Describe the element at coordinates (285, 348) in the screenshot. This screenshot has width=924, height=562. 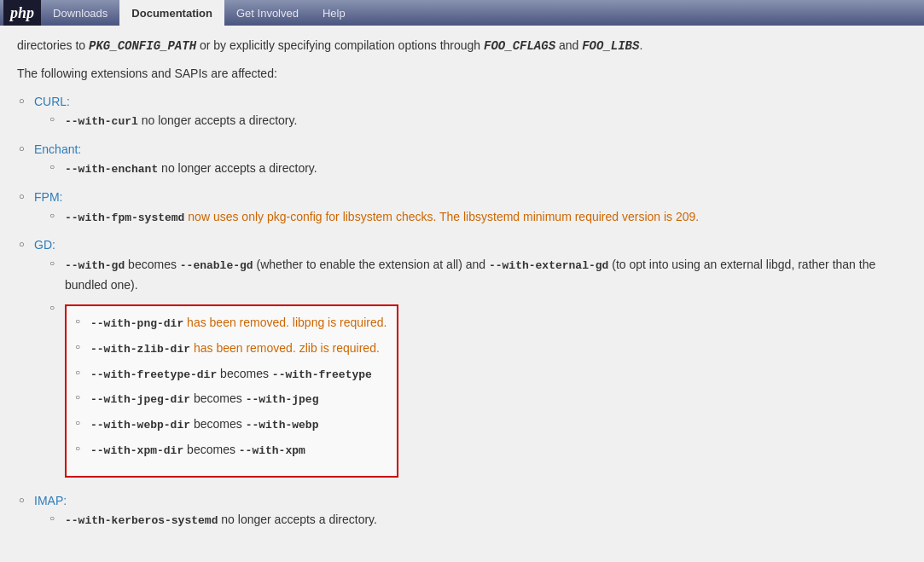
I see `zlib-dir-rest: has been removed. zlib is required.` at that location.